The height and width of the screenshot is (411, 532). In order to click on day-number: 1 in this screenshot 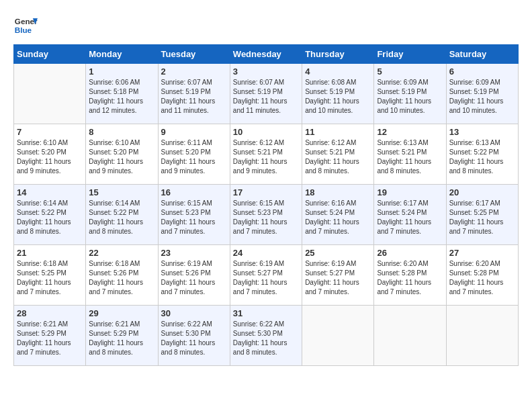, I will do `click(122, 71)`.